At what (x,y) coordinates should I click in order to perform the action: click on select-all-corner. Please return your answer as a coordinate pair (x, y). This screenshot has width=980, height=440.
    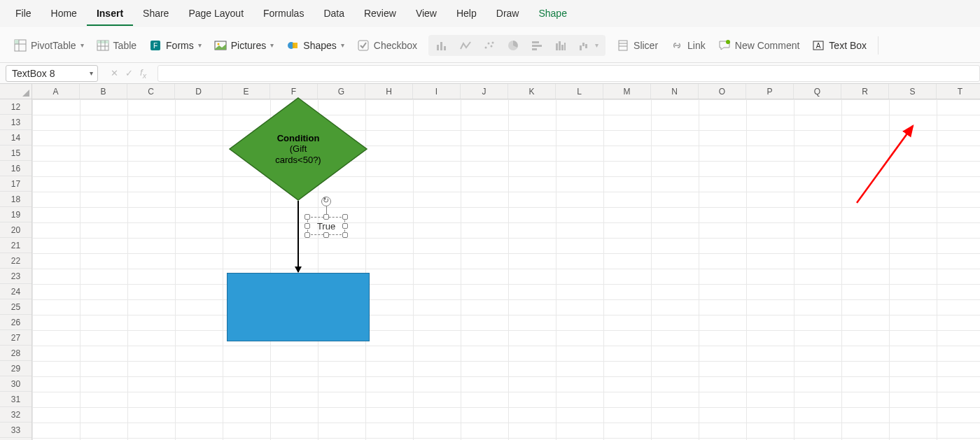
    Looking at the image, I should click on (15, 92).